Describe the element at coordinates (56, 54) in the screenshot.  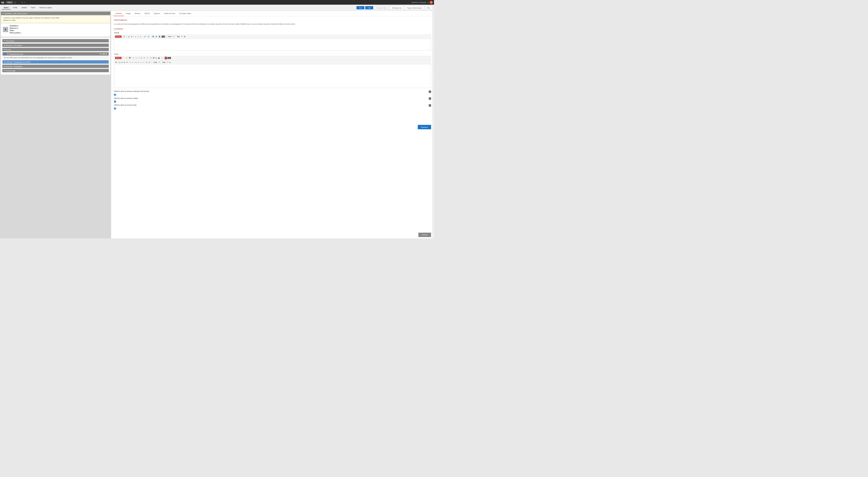
I see `para-plan-header: 👤 ✏ Paragraphe de plan ⊕ ⧉ 📋 🗑` at that location.